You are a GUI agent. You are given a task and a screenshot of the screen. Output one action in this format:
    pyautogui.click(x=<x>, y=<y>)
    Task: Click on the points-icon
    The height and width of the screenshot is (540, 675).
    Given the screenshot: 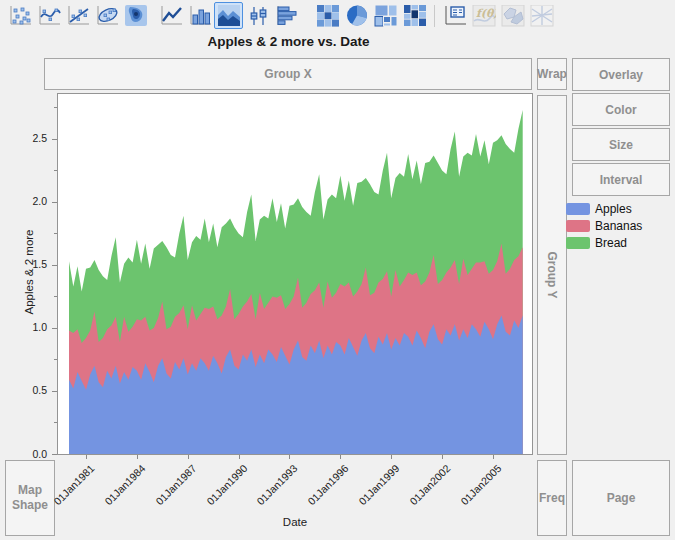 What is the action you would take?
    pyautogui.click(x=20, y=16)
    